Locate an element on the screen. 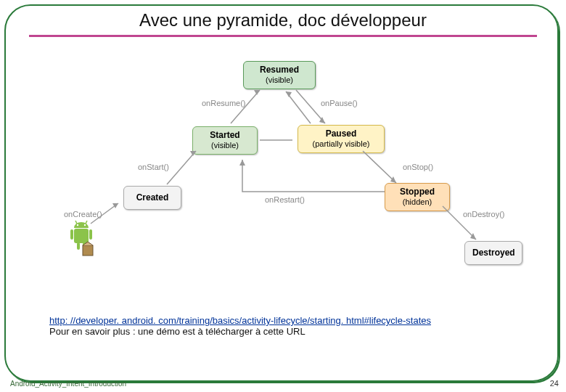 This screenshot has width=566, height=392. state-resumed: Resumed (visible) is located at coordinates (279, 75).